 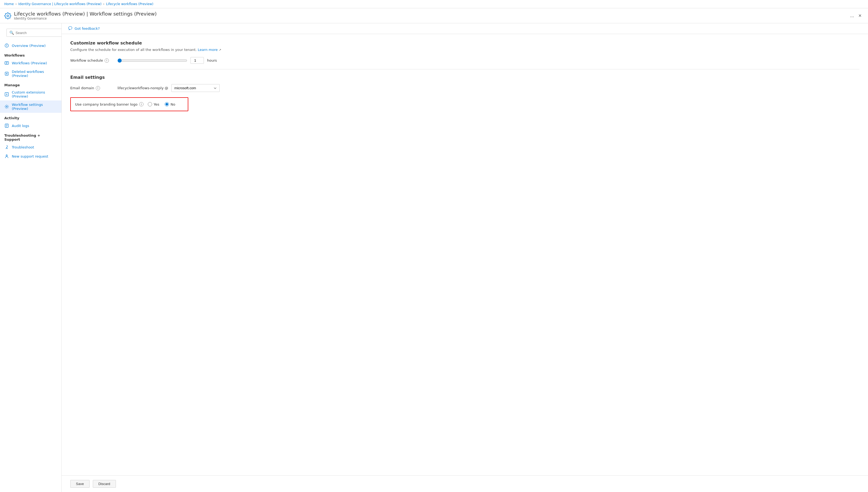 I want to click on branding-no-radio, so click(x=167, y=104).